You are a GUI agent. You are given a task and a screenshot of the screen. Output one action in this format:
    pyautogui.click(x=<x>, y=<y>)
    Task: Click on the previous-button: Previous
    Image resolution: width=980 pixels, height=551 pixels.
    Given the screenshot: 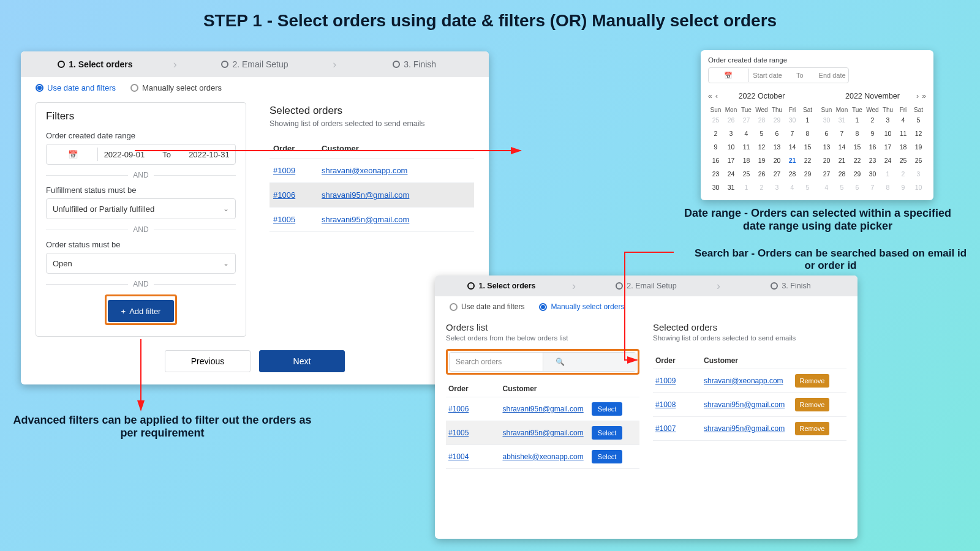 What is the action you would take?
    pyautogui.click(x=208, y=361)
    